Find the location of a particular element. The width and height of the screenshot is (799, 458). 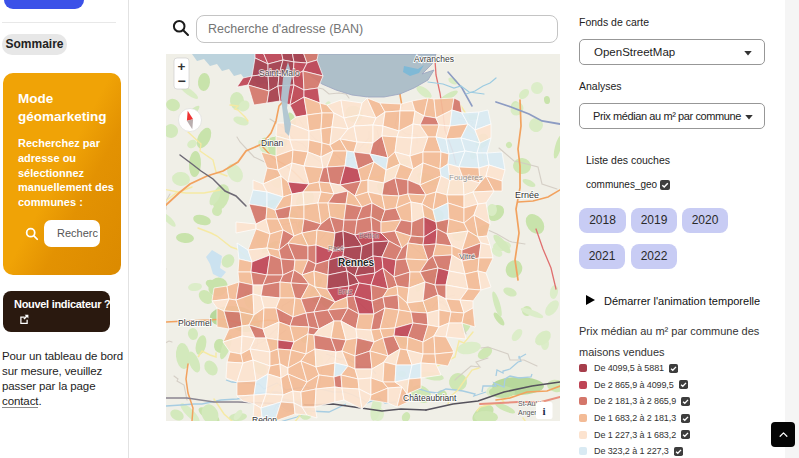

svg-text: Betton is located at coordinates (369, 236).